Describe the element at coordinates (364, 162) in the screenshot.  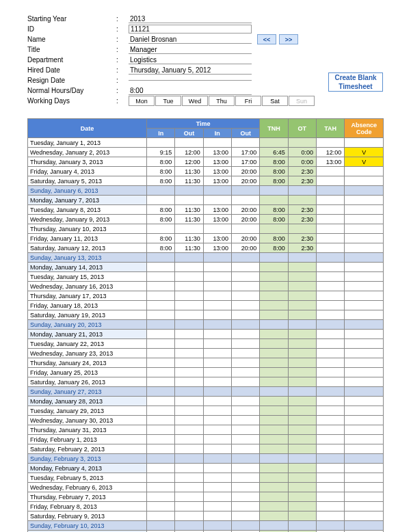
I see `cell-absence: V` at that location.